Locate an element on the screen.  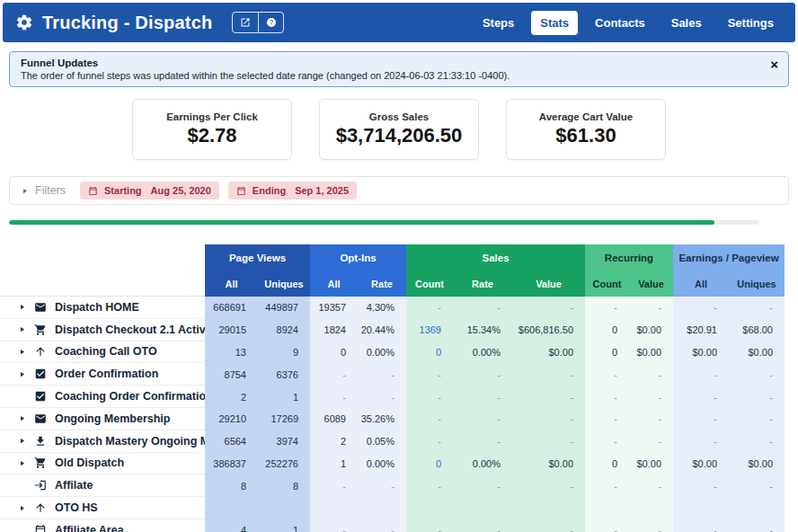
table-row: Order Confirmation87546376--------- is located at coordinates (392, 374).